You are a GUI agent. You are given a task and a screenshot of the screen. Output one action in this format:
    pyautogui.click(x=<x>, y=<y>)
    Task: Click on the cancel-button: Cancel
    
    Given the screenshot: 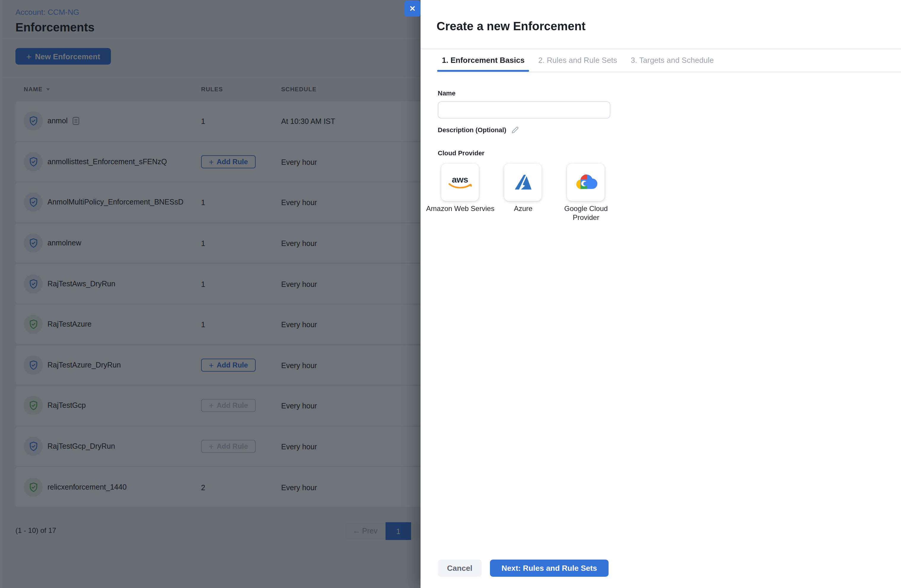 What is the action you would take?
    pyautogui.click(x=460, y=568)
    